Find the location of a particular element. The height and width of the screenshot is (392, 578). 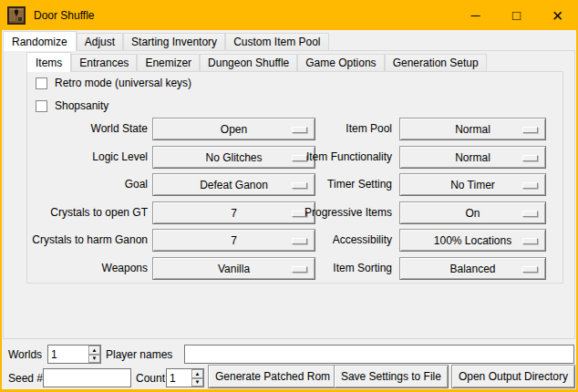

worlds-input is located at coordinates (68, 354).